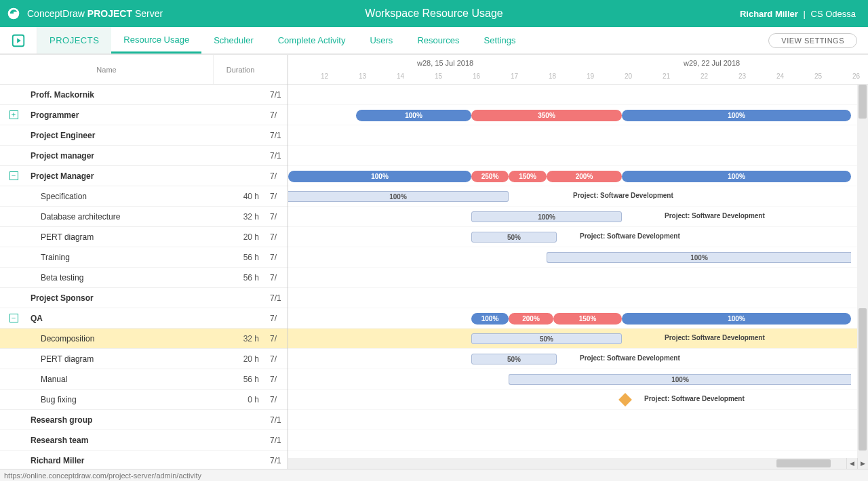  I want to click on timeline-day-label: 23, so click(742, 76).